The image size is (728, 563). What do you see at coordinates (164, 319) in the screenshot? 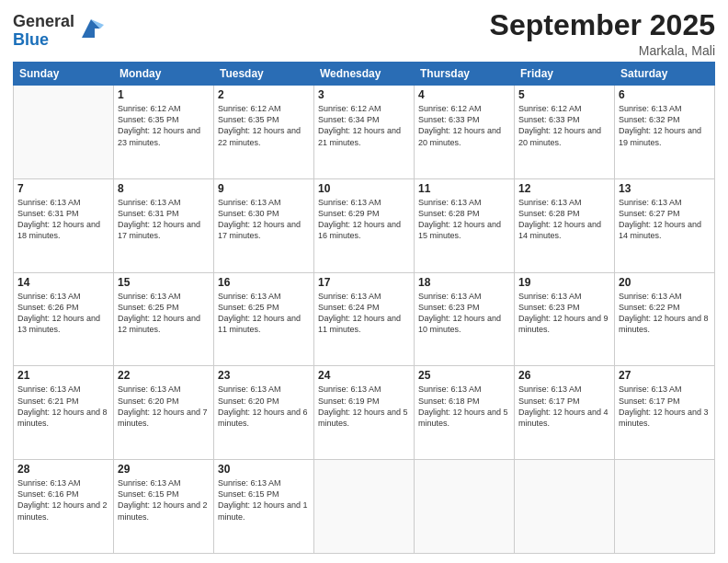
I see `cell-w3-d2: 15Sunrise: 6:13 AM Sunset: 6:25 PM Dayli…` at bounding box center [164, 319].